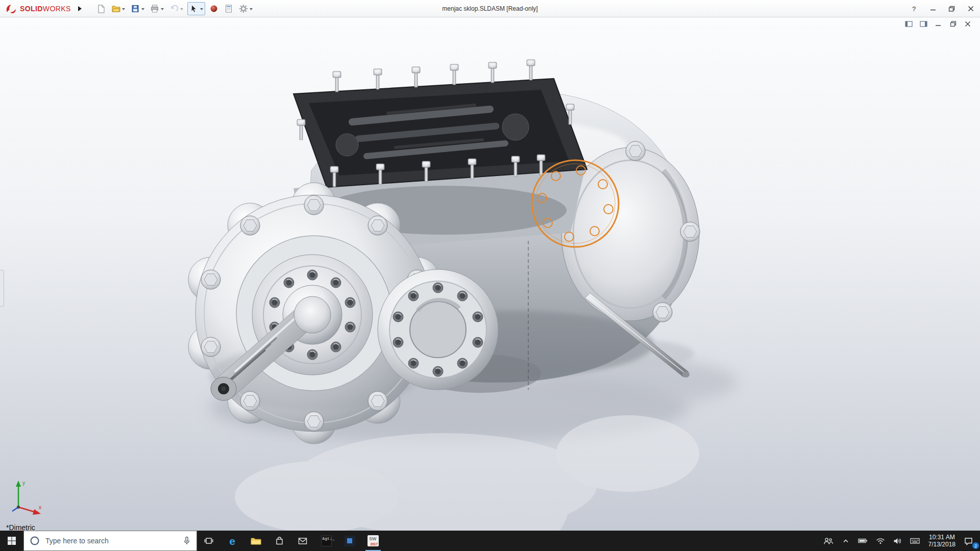 The image size is (980, 551). I want to click on orientation-triad: y x, so click(26, 498).